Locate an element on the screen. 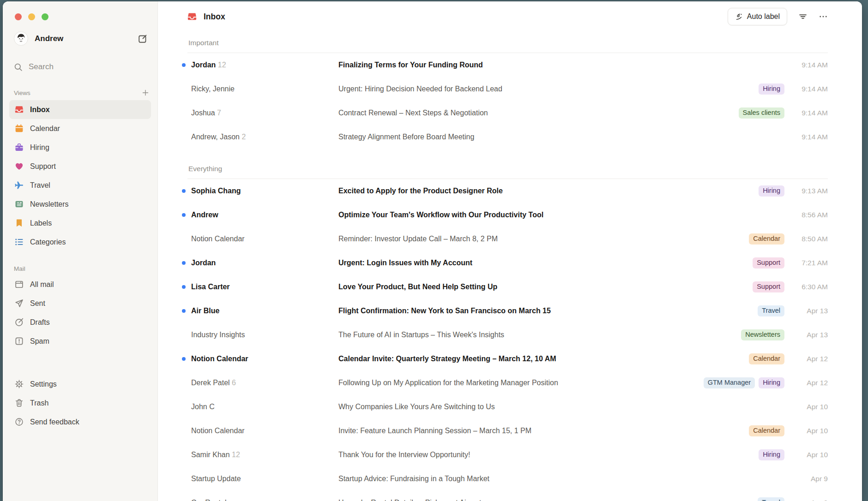  email-sender: Startup Update is located at coordinates (265, 479).